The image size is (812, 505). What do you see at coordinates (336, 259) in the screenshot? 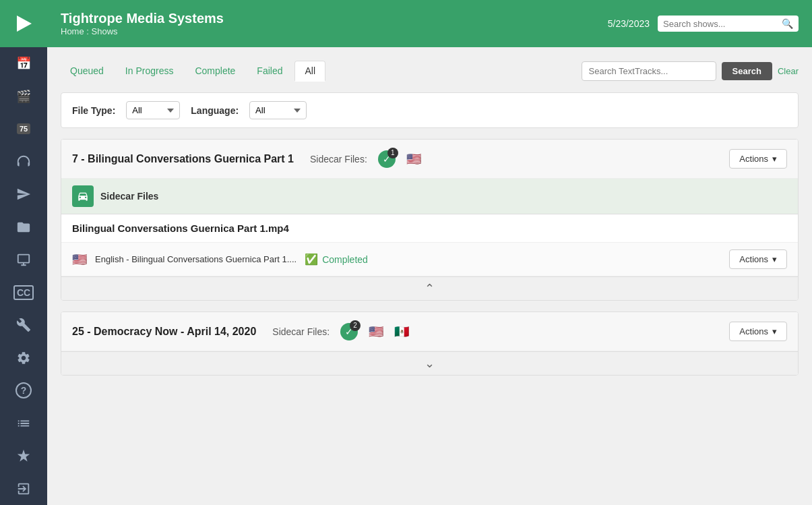
I see `file-row-status: ✅ Completed` at bounding box center [336, 259].